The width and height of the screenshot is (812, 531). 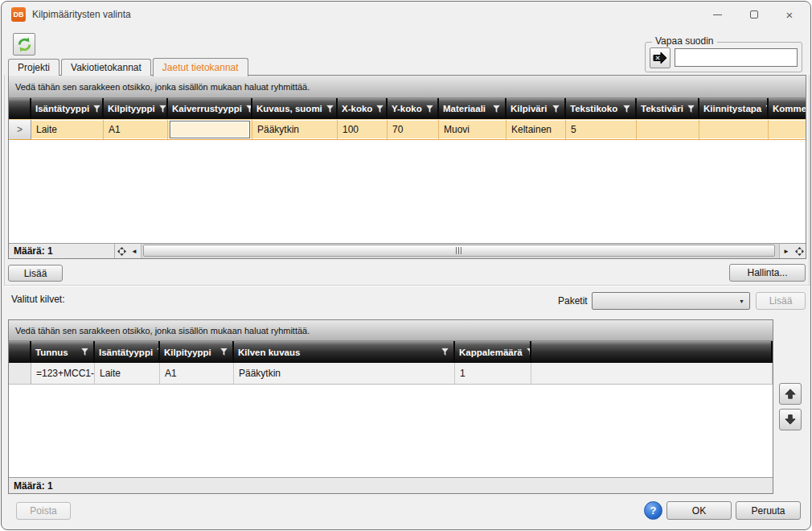 What do you see at coordinates (63, 373) in the screenshot?
I see `cell-tunnus: =123+MCC1-F10` at bounding box center [63, 373].